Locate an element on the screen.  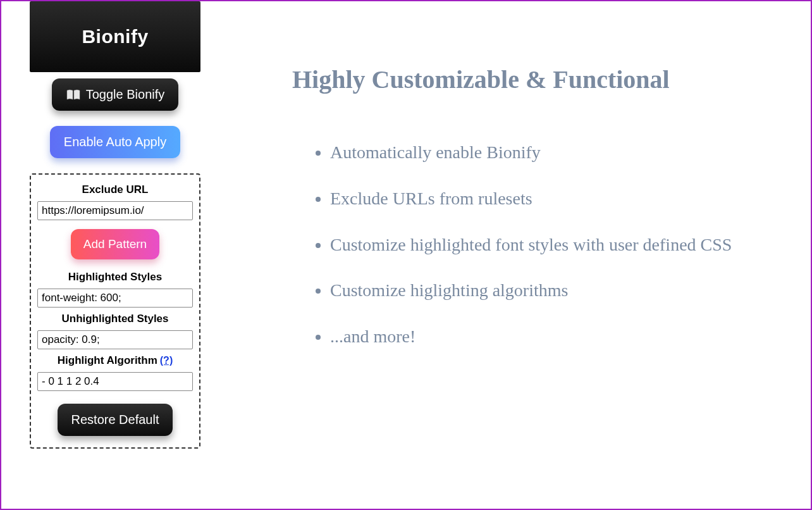
highlighted-styles-input is located at coordinates (115, 298).